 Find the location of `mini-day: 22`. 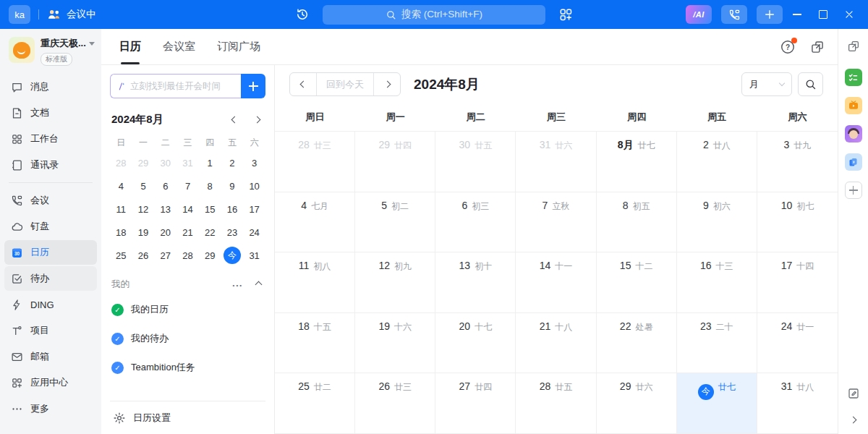

mini-day: 22 is located at coordinates (210, 232).